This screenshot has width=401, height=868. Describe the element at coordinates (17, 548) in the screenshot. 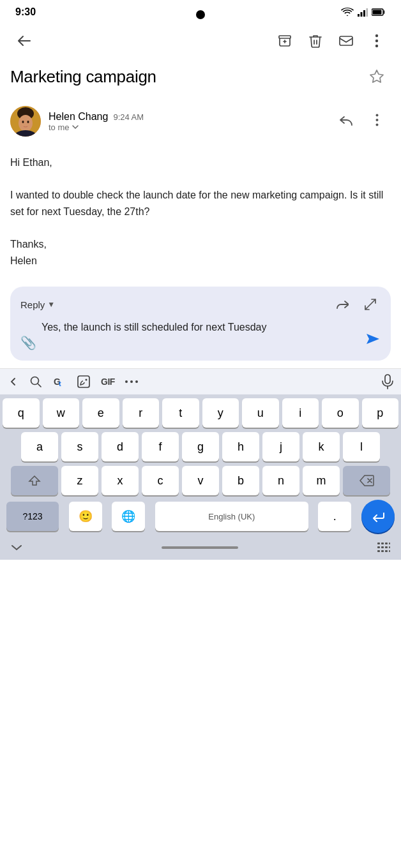

I see `chevron-down-icon` at that location.